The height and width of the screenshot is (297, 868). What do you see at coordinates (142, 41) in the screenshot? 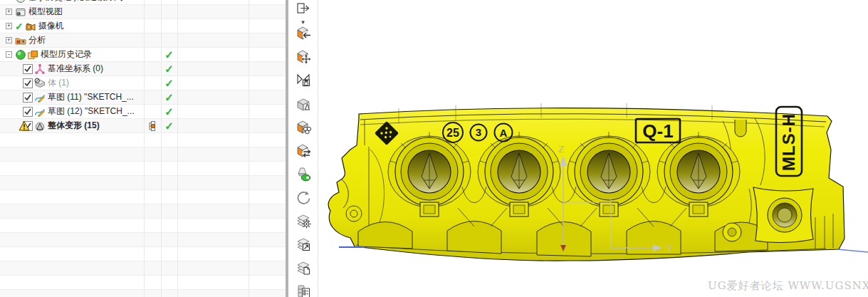
I see `tree-row-analysis: +分析` at bounding box center [142, 41].